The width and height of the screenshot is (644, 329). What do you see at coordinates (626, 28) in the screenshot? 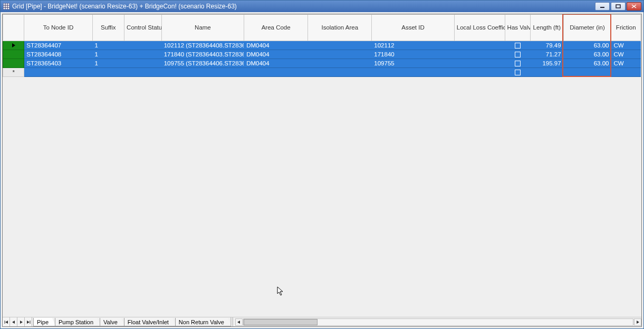
I see `col-header-friction: Friction` at bounding box center [626, 28].